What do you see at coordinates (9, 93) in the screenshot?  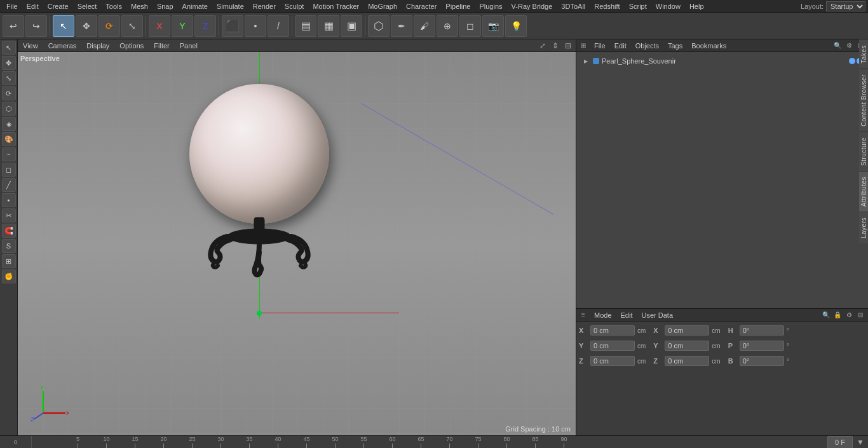 I see `sb-rotate: ⟳` at bounding box center [9, 93].